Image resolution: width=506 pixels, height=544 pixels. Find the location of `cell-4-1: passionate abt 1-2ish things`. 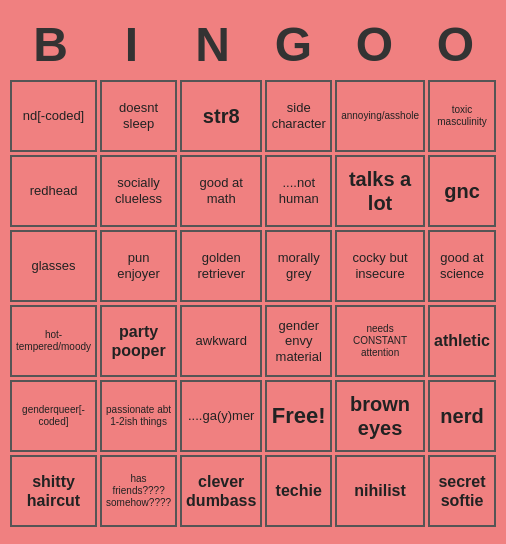

cell-4-1: passionate abt 1-2ish things is located at coordinates (138, 416).